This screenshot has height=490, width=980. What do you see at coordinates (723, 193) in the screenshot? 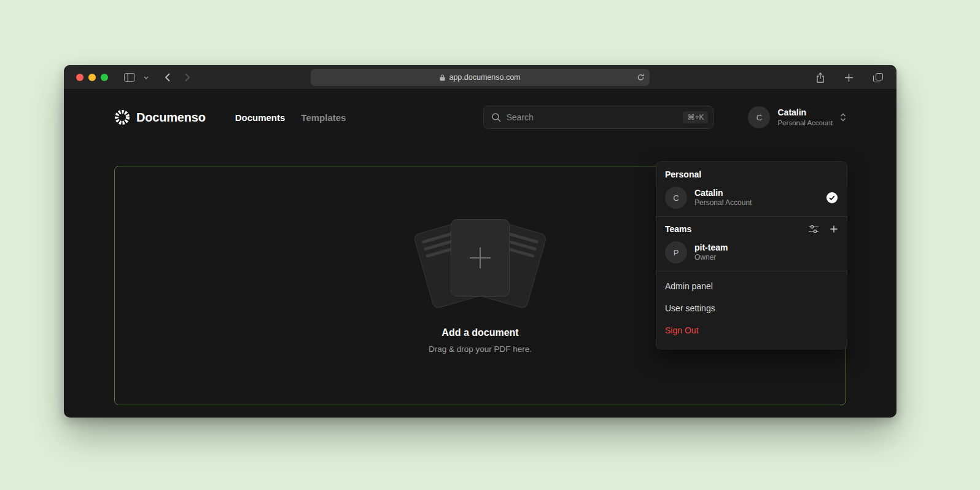
I see `personal-name: Catalin` at bounding box center [723, 193].